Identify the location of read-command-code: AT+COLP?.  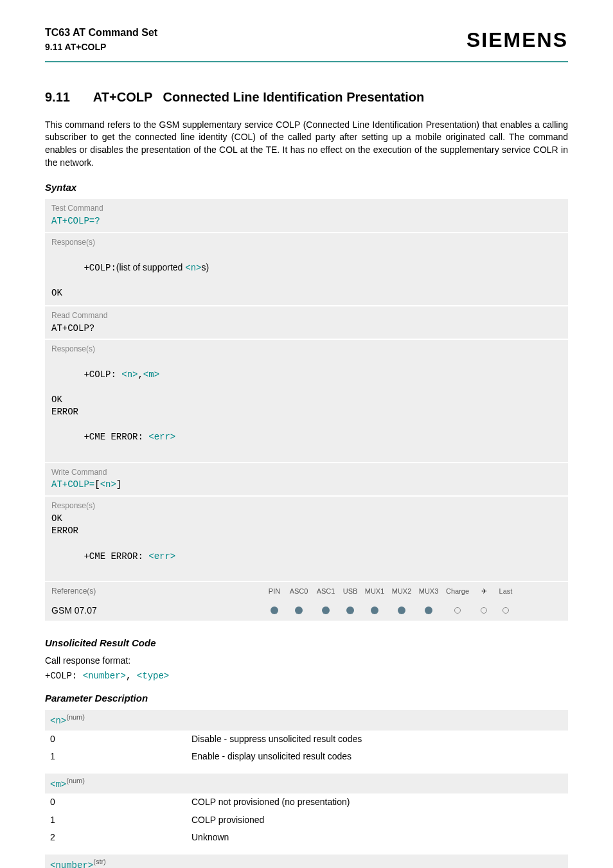
(306, 331).